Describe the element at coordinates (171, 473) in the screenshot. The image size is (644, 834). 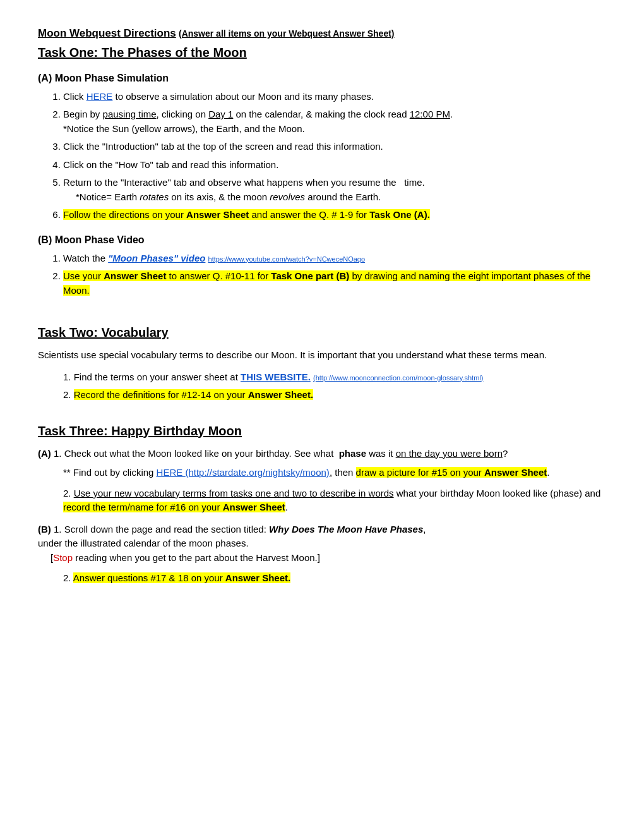
I see `here-link-2: HERE` at that location.